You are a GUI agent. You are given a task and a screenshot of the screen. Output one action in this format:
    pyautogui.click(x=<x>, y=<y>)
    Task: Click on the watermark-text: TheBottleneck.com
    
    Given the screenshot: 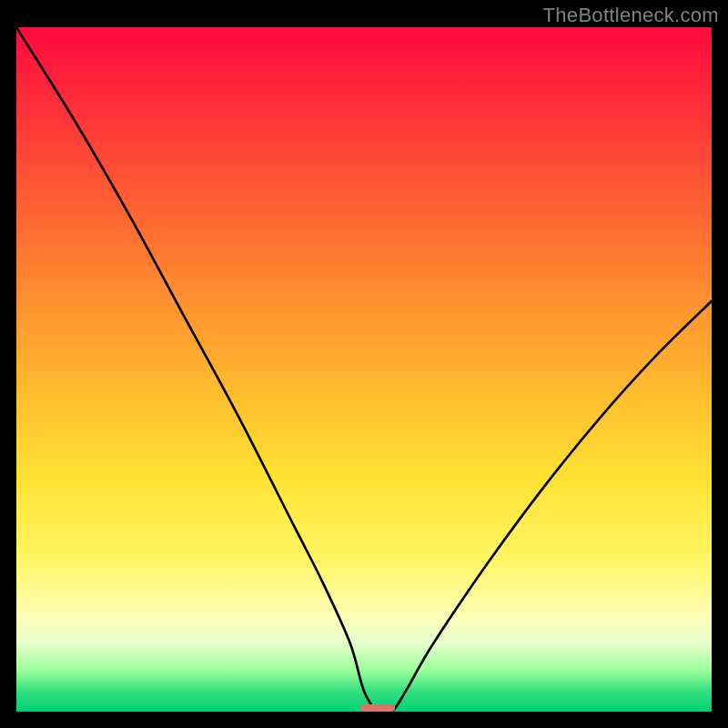 What is the action you would take?
    pyautogui.click(x=632, y=15)
    